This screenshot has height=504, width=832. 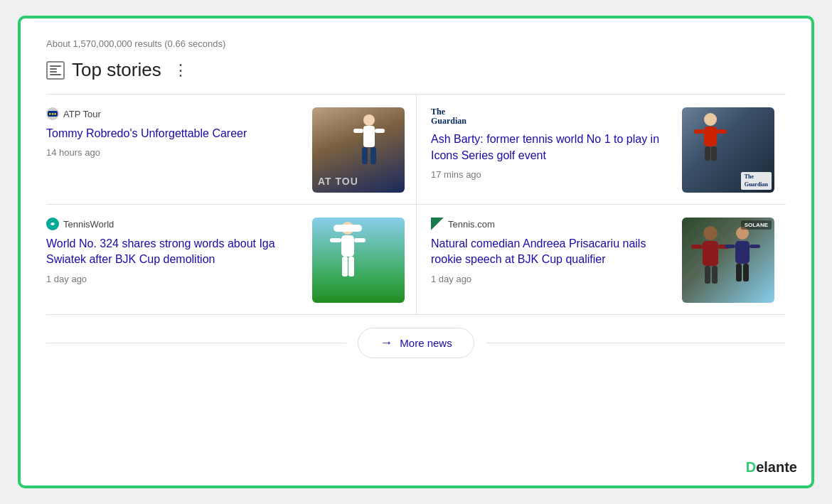 What do you see at coordinates (88, 225) in the screenshot?
I see `source-name-3: TennisWorld` at bounding box center [88, 225].